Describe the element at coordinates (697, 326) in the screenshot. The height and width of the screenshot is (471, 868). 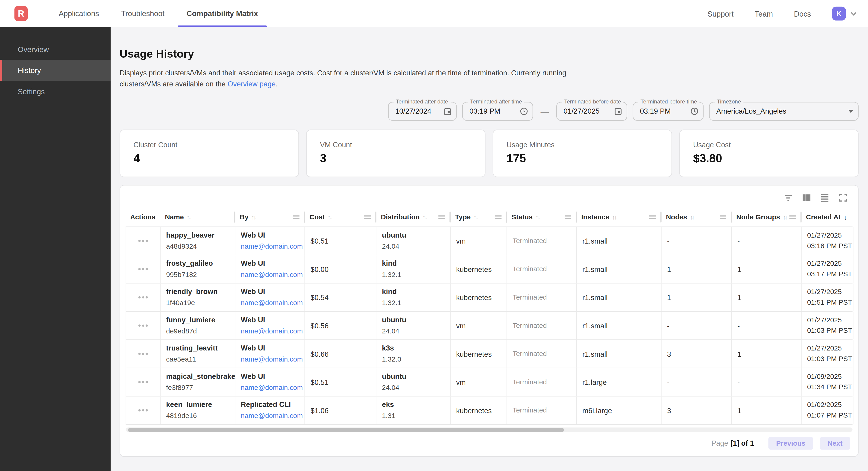
I see `nodes-cell: -` at that location.